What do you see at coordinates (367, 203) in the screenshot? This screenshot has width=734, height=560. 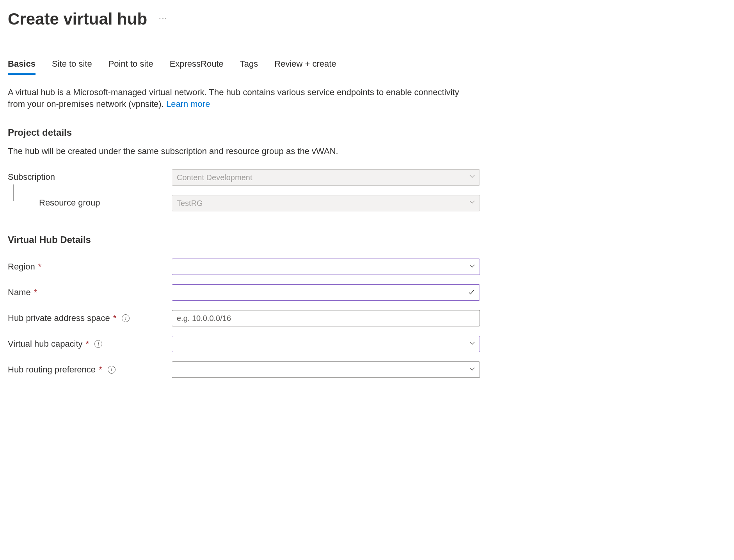 I see `resource-group-row: Resource group TestRG` at bounding box center [367, 203].